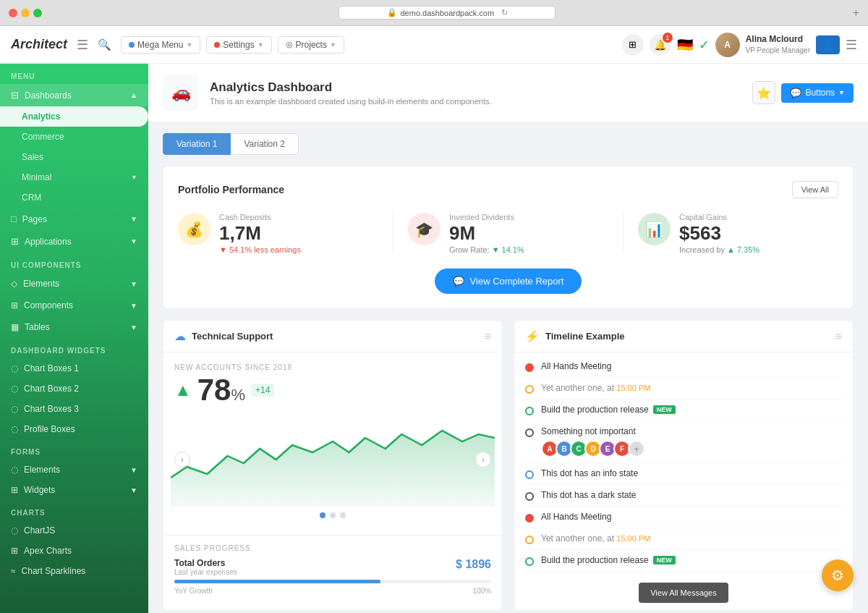 The image size is (868, 613). I want to click on view-all-button: View All, so click(815, 190).